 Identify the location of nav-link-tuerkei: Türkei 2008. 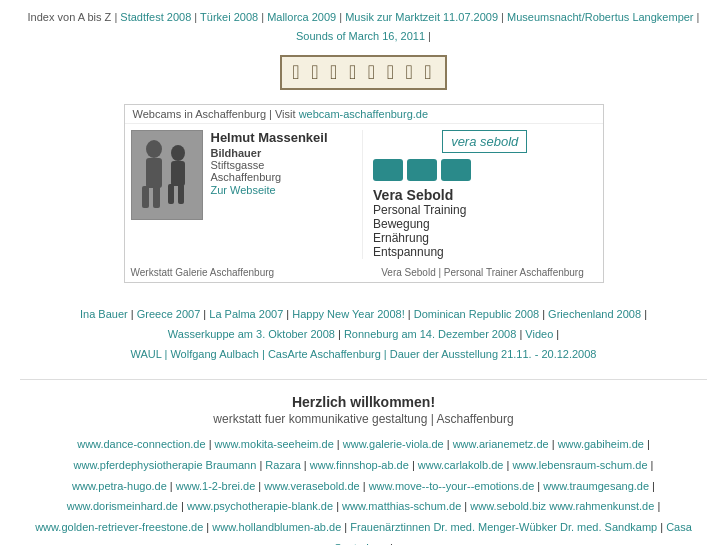
(229, 17).